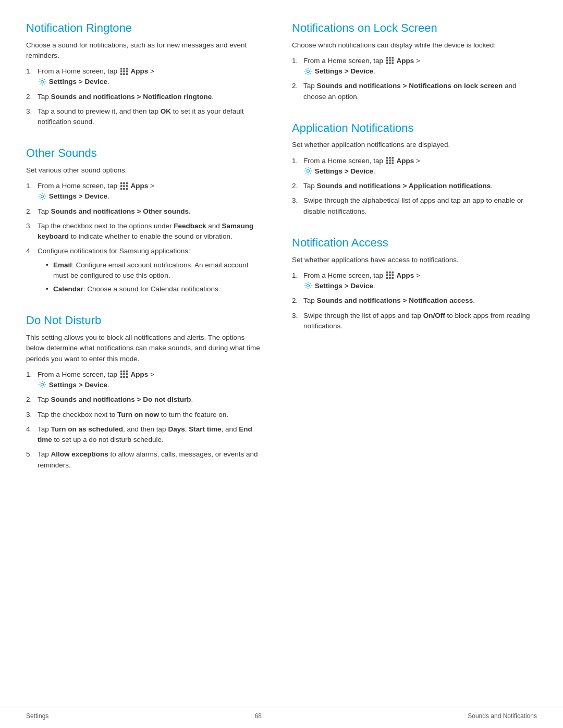 This screenshot has width=563, height=728. Describe the element at coordinates (121, 399) in the screenshot. I see `step-bold: Sounds and notifications > Do not distur…` at that location.